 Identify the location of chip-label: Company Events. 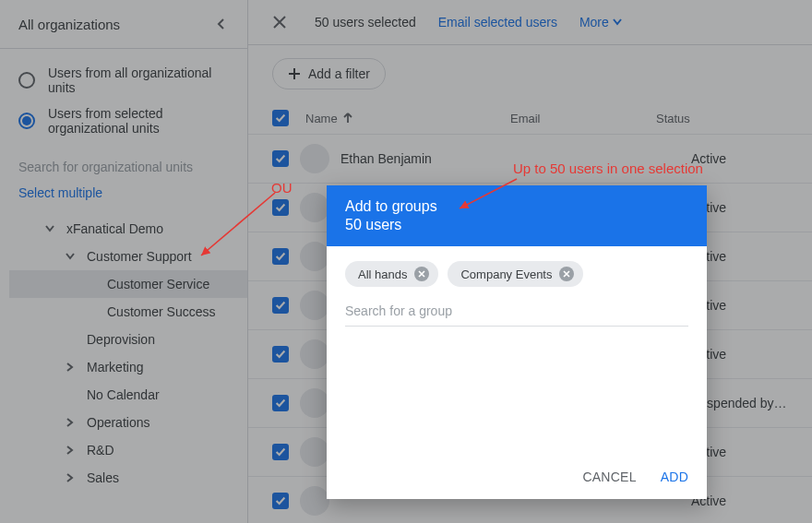
(506, 275).